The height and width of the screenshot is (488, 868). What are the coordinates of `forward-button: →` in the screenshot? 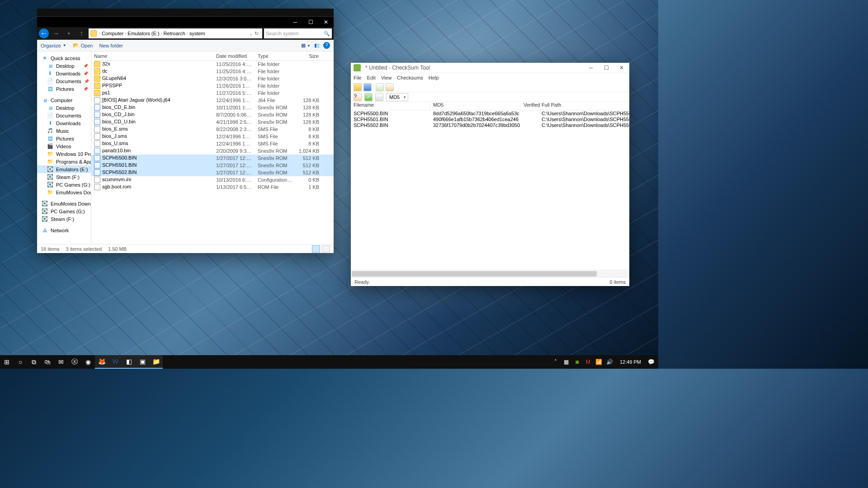 It's located at (56, 33).